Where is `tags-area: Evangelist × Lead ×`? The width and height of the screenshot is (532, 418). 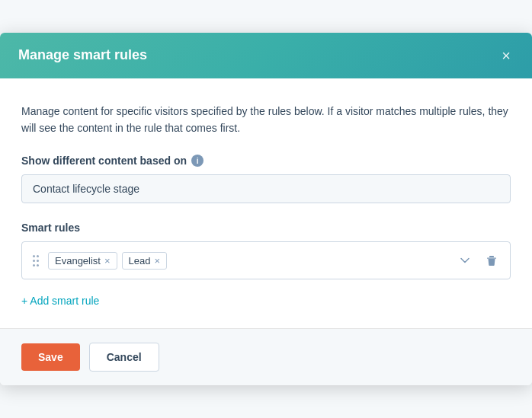
tags-area: Evangelist × Lead × is located at coordinates (248, 260).